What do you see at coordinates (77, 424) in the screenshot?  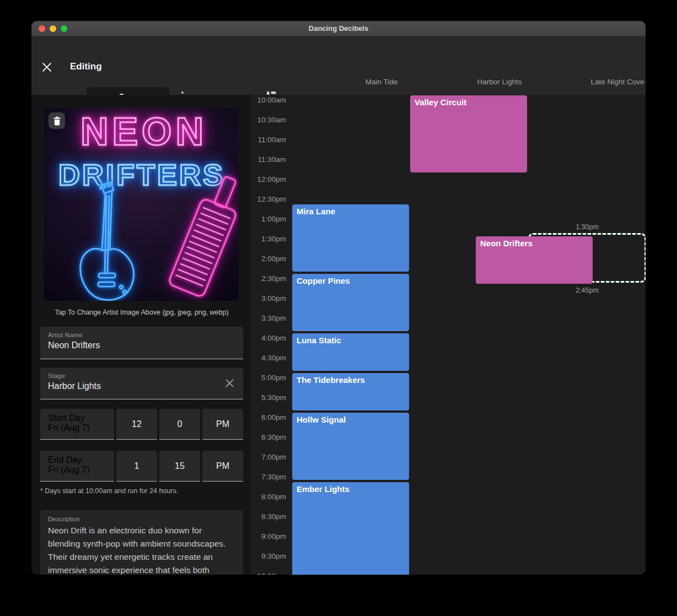 I see `start-day-picker: Start Day Fri (Aug 7)` at bounding box center [77, 424].